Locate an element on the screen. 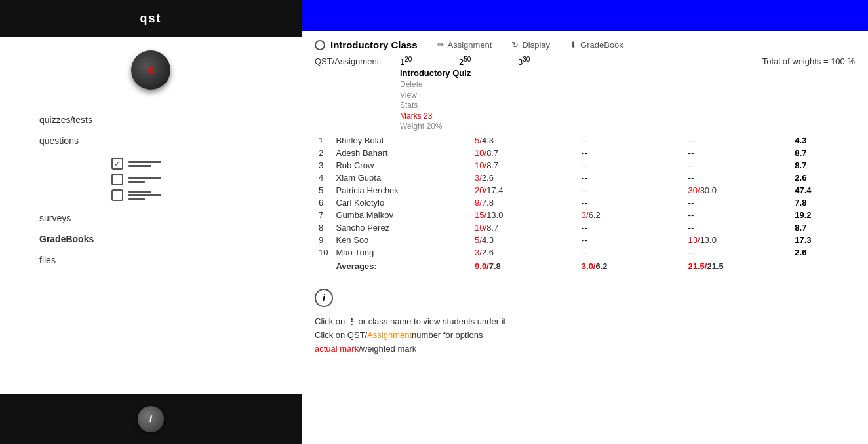 The image size is (868, 444). sidebar-item-files: files is located at coordinates (151, 260).